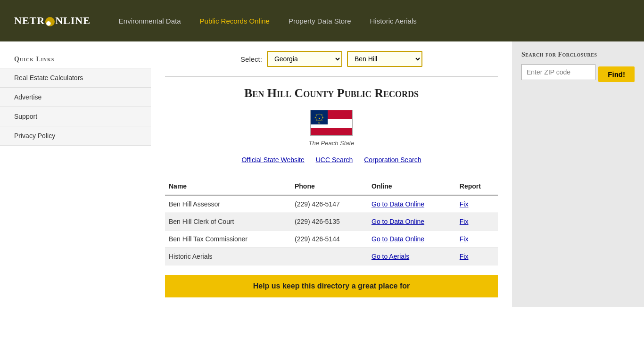  I want to click on row-phone: (229) 426-5144, so click(329, 239).